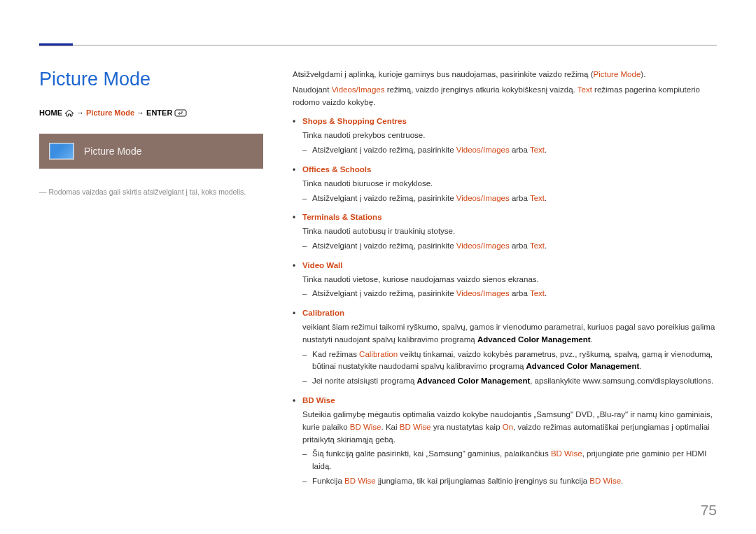 Image resolution: width=756 pixels, height=534 pixels. I want to click on picture-mode-bar-label: Picture Mode, so click(113, 151).